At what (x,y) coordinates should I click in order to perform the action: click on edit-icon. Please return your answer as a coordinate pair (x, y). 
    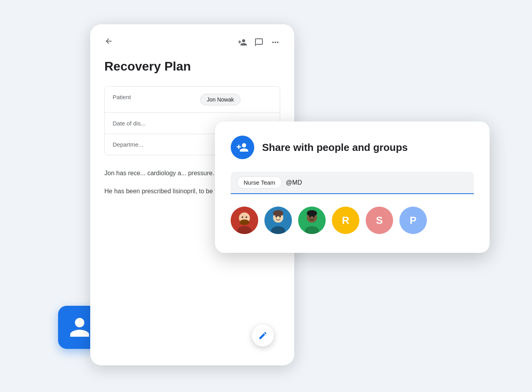
    Looking at the image, I should click on (263, 336).